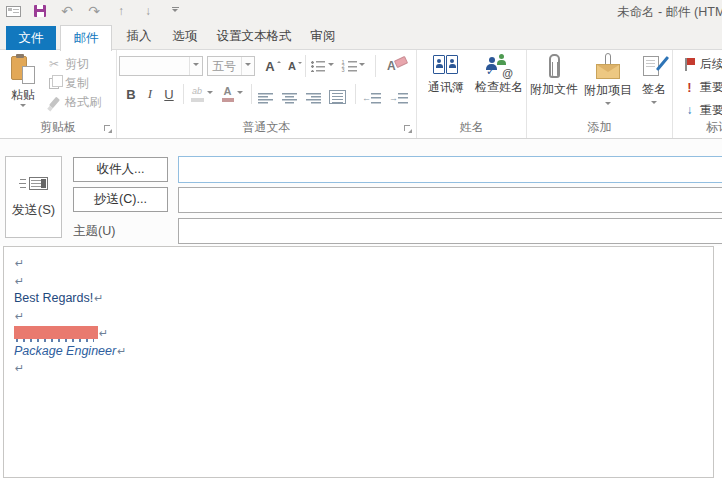  I want to click on to-input, so click(450, 170).